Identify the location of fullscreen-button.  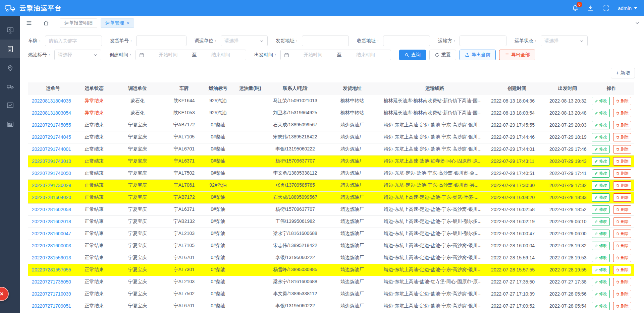
(606, 8).